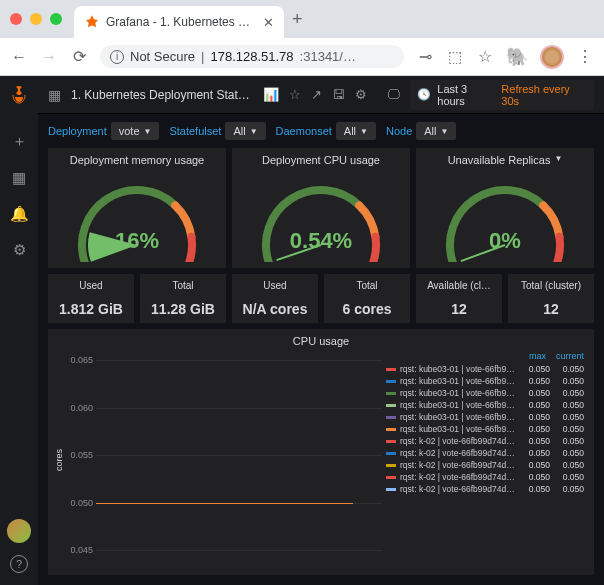 The height and width of the screenshot is (585, 604). I want to click on legend-current-header: current, so click(570, 356).